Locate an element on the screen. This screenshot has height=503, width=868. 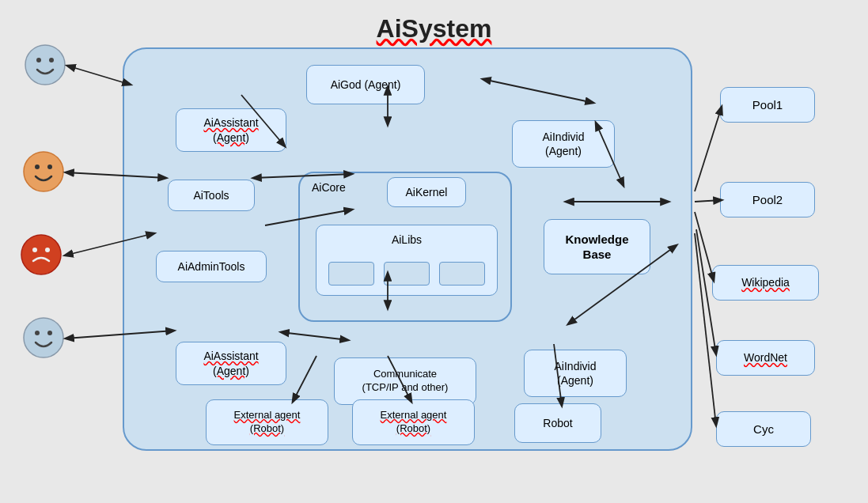
ai-individ-bottom-node: AiIndivid (Agent) is located at coordinates (575, 373).